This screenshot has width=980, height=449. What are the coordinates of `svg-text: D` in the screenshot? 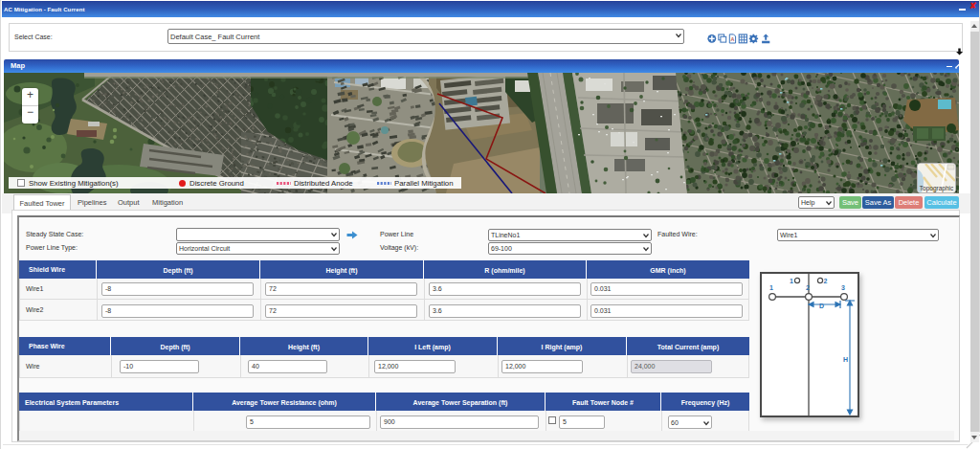 It's located at (821, 306).